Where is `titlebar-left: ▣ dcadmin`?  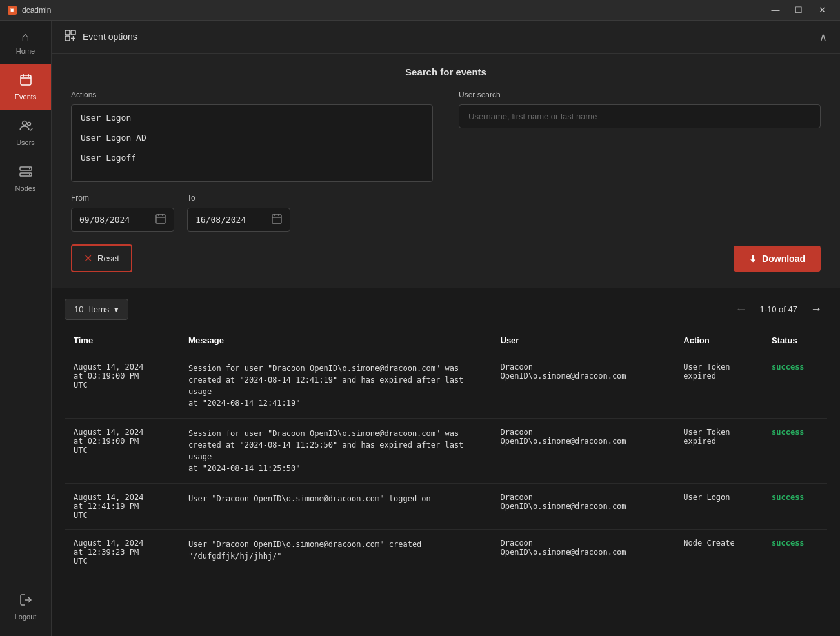 titlebar-left: ▣ dcadmin is located at coordinates (30, 10).